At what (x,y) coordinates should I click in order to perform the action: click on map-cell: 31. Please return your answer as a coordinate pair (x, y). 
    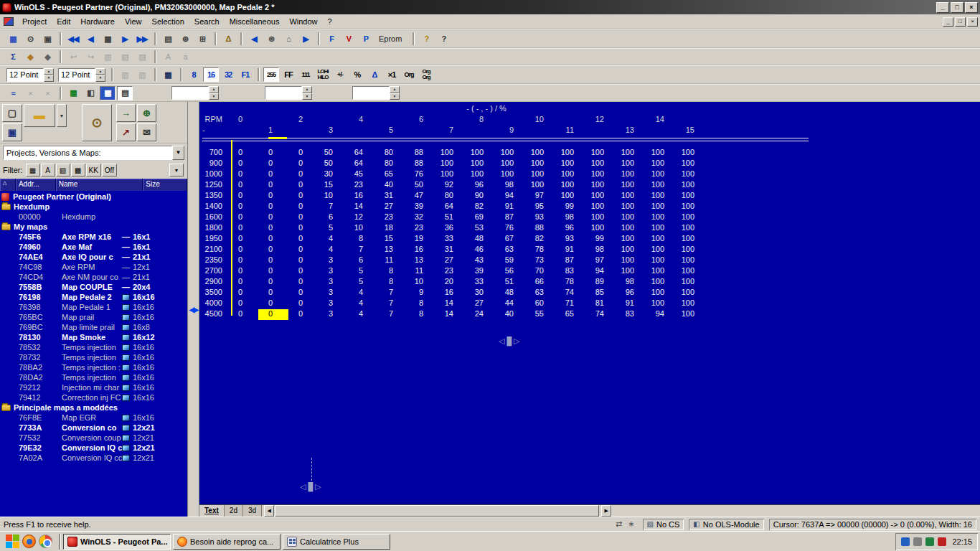
    Looking at the image, I should click on (394, 197).